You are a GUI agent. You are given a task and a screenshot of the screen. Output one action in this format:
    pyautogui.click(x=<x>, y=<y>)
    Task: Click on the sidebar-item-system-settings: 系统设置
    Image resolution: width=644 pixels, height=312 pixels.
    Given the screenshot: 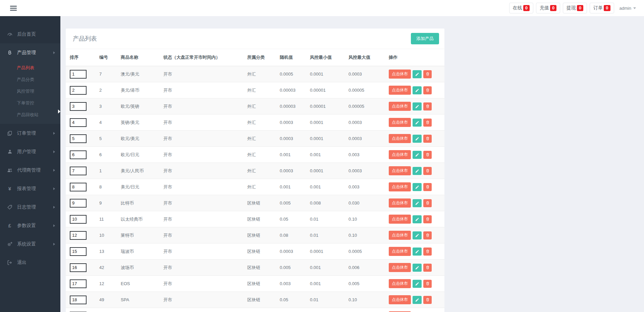 What is the action you would take?
    pyautogui.click(x=30, y=244)
    